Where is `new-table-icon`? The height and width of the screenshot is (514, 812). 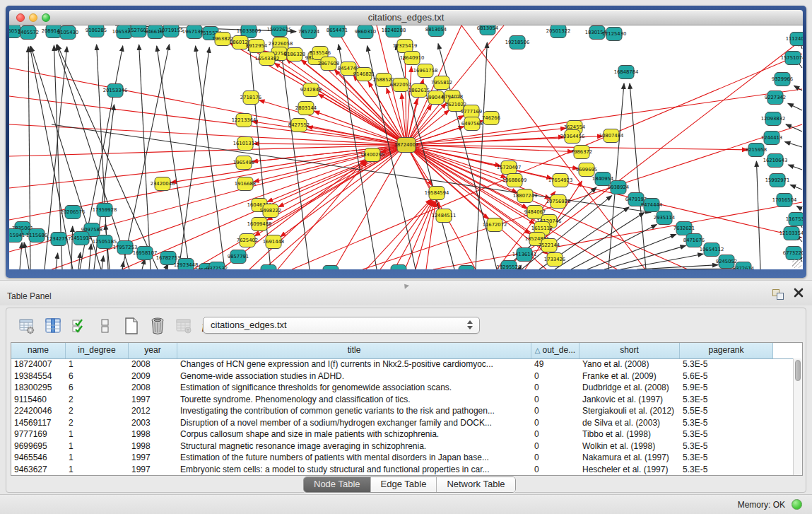 new-table-icon is located at coordinates (131, 326).